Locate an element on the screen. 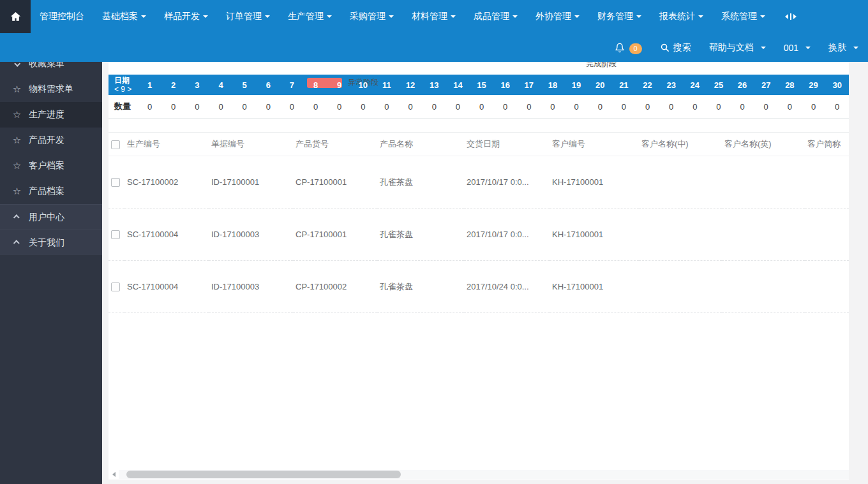  nav-item-12: 系统管理 is located at coordinates (743, 17).